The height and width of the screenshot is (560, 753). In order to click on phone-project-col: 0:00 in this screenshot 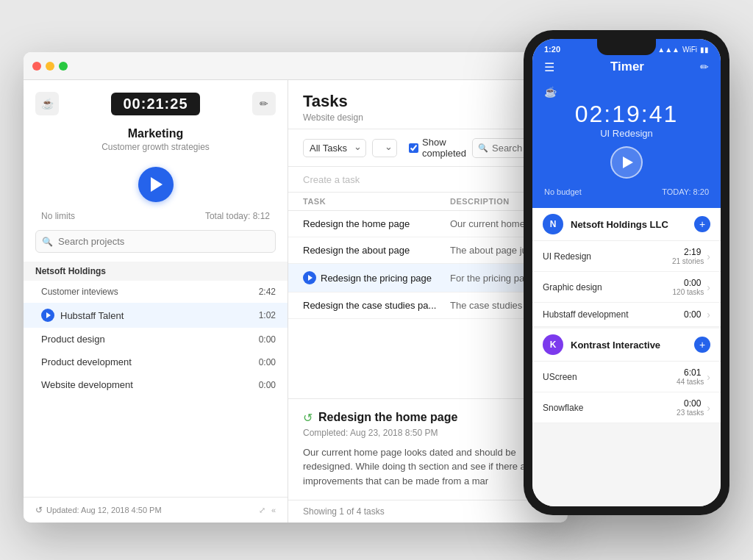, I will do `click(694, 315)`.